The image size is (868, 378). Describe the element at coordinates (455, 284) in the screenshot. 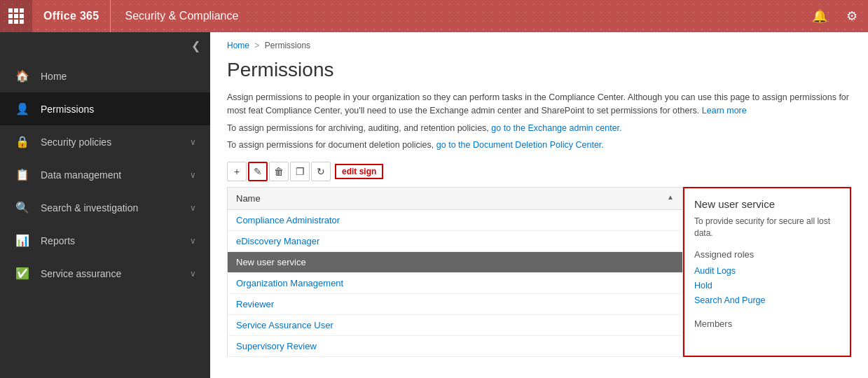

I see `table-row: Organization Management` at that location.